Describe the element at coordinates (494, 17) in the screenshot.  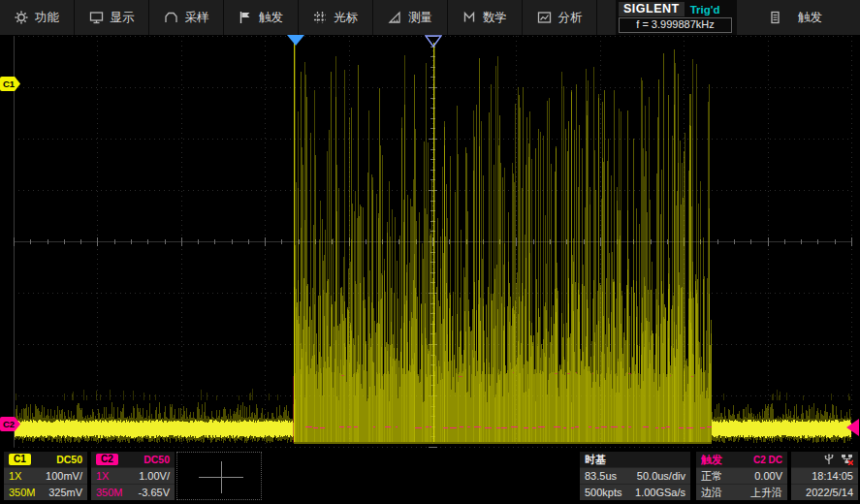
I see `menu-item-label: 数学` at that location.